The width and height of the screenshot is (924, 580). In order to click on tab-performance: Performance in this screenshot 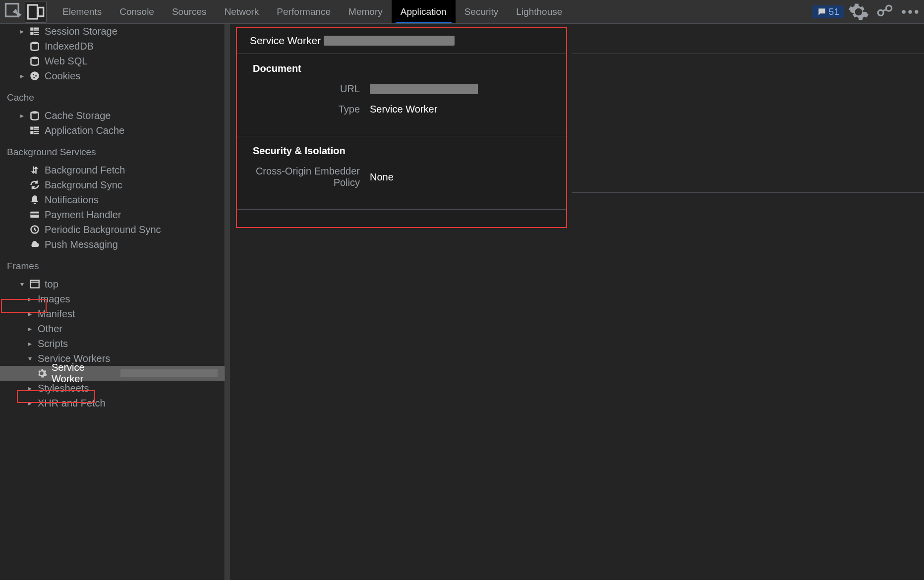, I will do `click(303, 12)`.